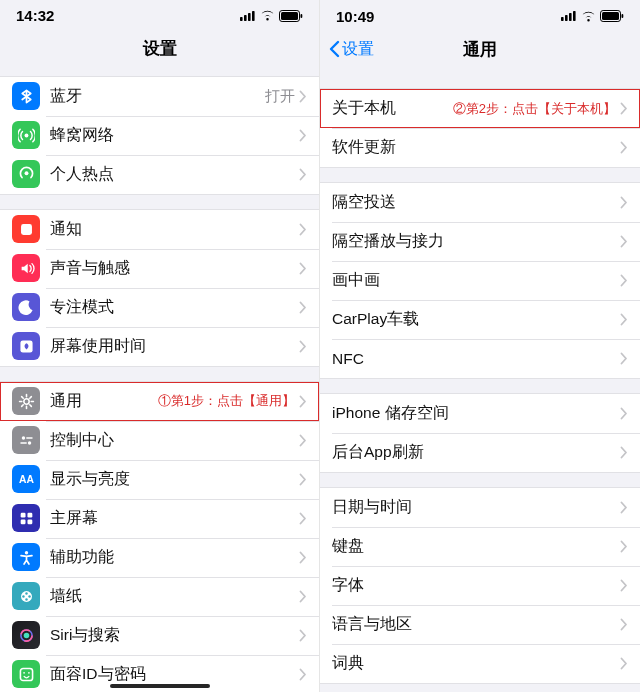  Describe the element at coordinates (291, 16) in the screenshot. I see `battery-icon` at that location.